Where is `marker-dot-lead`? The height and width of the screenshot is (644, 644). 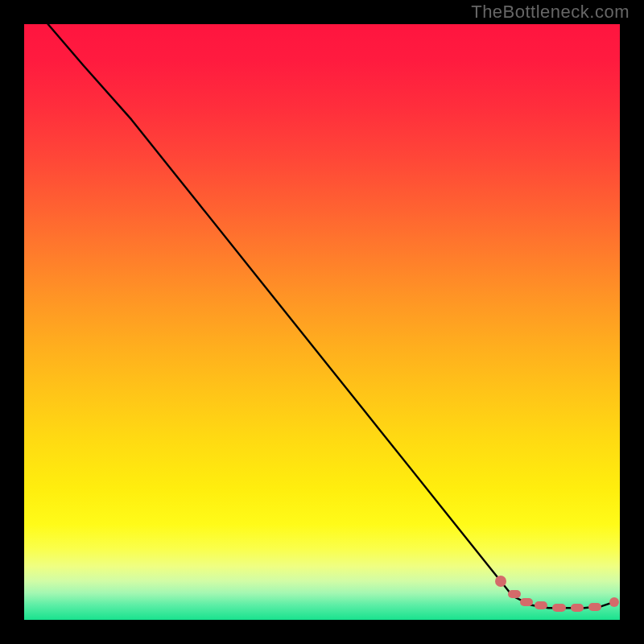
marker-dot-lead is located at coordinates (501, 581).